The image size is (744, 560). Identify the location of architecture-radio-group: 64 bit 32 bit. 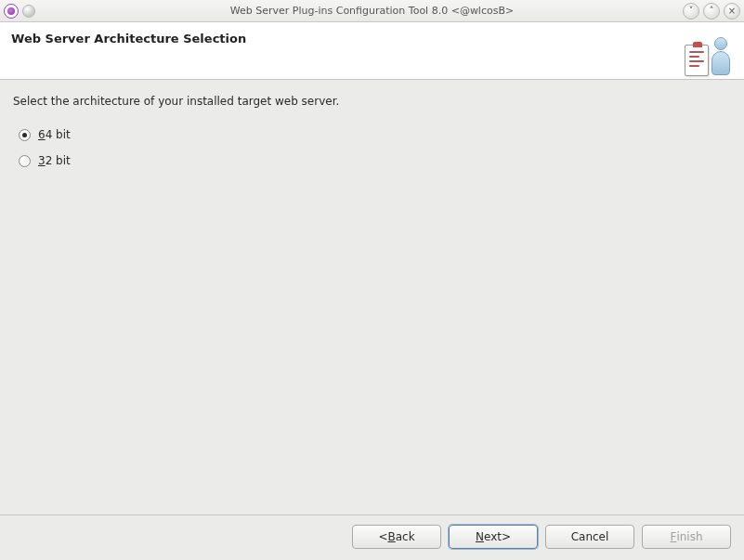
(372, 148).